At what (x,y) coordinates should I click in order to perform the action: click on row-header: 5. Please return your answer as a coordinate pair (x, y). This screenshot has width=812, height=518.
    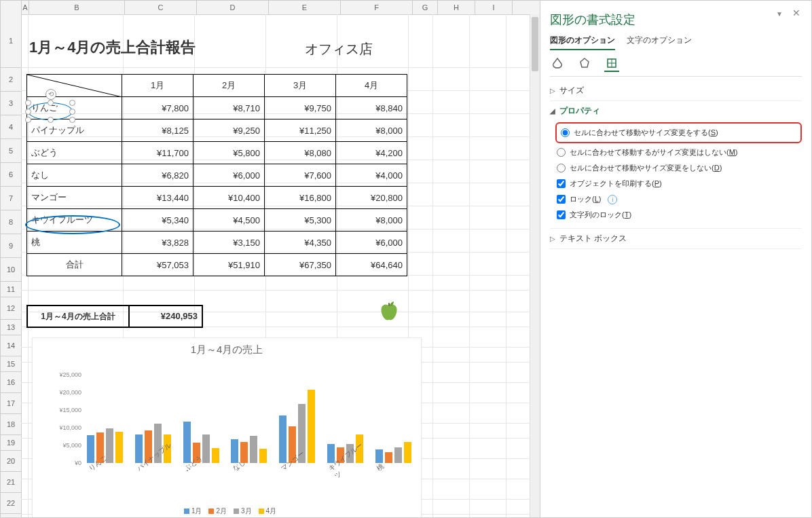
    Looking at the image, I should click on (11, 151).